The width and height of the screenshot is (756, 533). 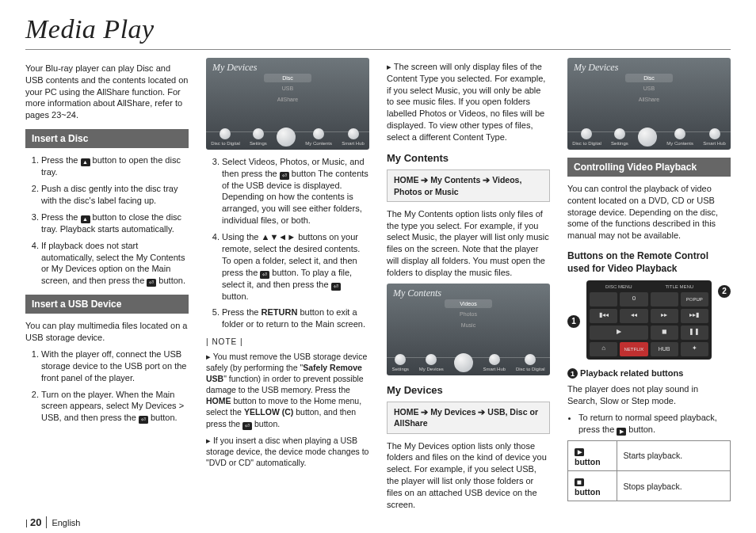 What do you see at coordinates (288, 342) in the screenshot?
I see `note-label: | NOTE |` at bounding box center [288, 342].